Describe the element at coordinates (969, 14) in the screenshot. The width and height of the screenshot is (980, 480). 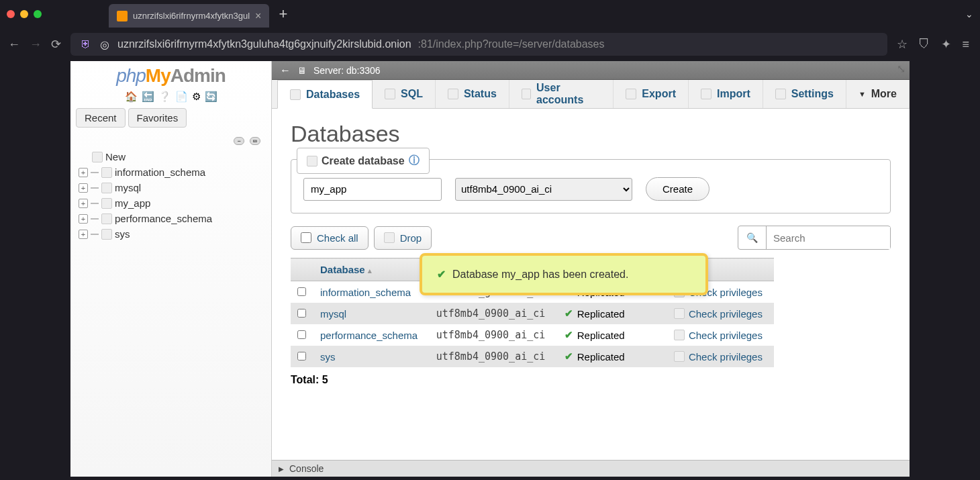
I see `tabs-dropdown-icon: ⌄` at that location.